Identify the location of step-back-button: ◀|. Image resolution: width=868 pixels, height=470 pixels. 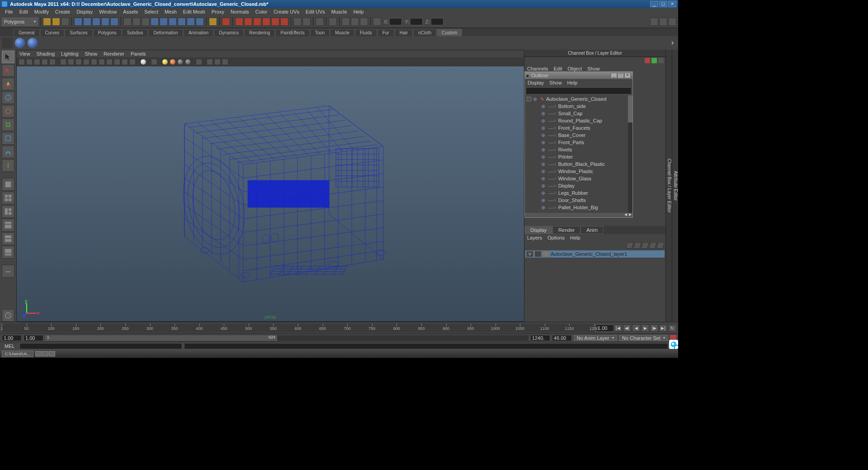
(627, 328).